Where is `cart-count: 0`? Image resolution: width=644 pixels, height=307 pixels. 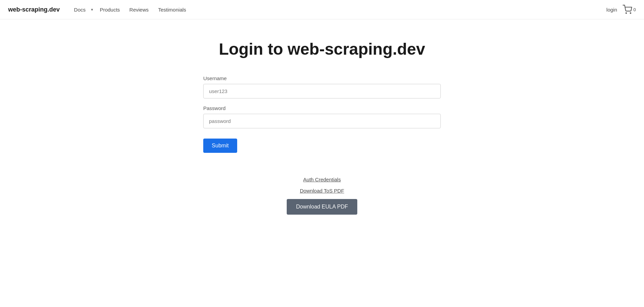 cart-count: 0 is located at coordinates (634, 10).